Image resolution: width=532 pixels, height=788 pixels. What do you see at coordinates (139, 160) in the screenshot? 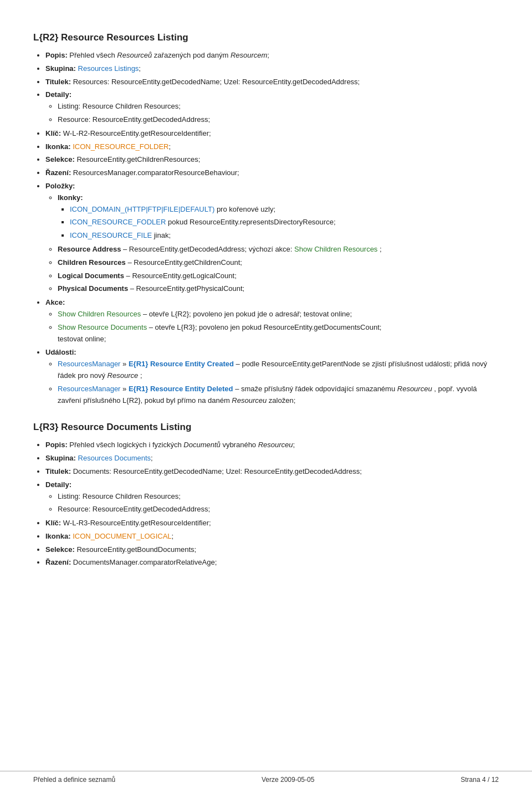
I see `r2-selekce-text: ResourceEntity.getChildrenResources;` at bounding box center [139, 160].